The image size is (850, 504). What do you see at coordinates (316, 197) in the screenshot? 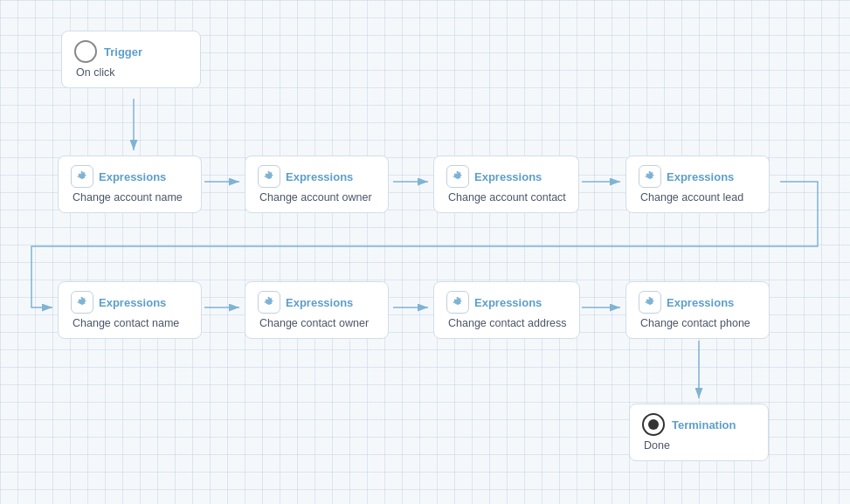
I see `node-label: Change account owner` at bounding box center [316, 197].